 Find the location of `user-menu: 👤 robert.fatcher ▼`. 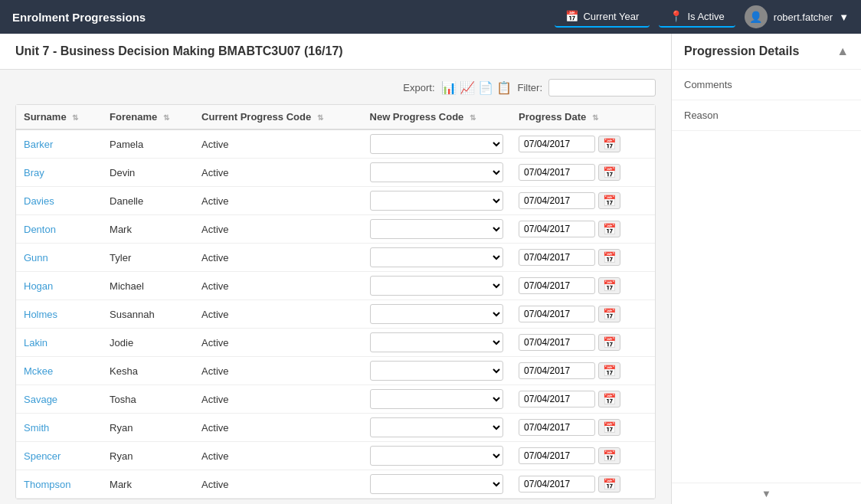

user-menu: 👤 robert.fatcher ▼ is located at coordinates (797, 17).